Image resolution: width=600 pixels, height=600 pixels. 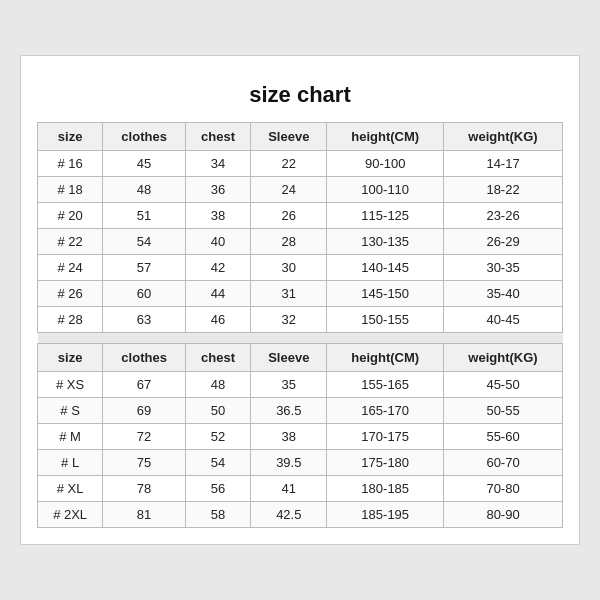 What do you see at coordinates (300, 242) in the screenshot?
I see `table-row: # 22544028130-13526-29` at bounding box center [300, 242].